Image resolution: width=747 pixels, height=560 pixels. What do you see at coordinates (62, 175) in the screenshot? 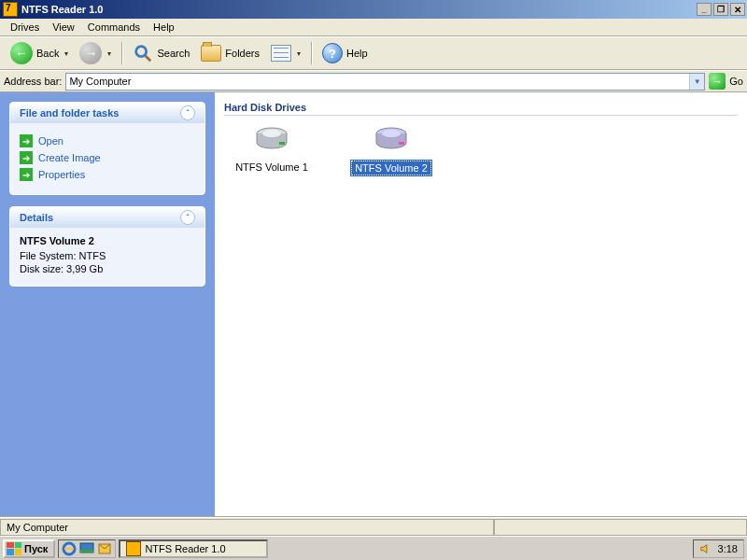
I see `task-label: Properties` at bounding box center [62, 175].